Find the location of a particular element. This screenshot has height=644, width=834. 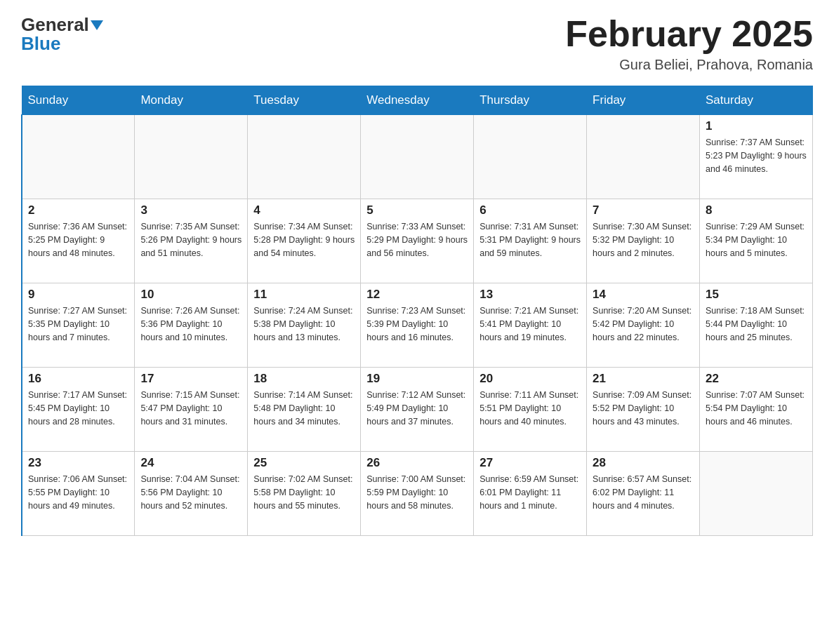

header-day-saturday: Saturday is located at coordinates (757, 101).